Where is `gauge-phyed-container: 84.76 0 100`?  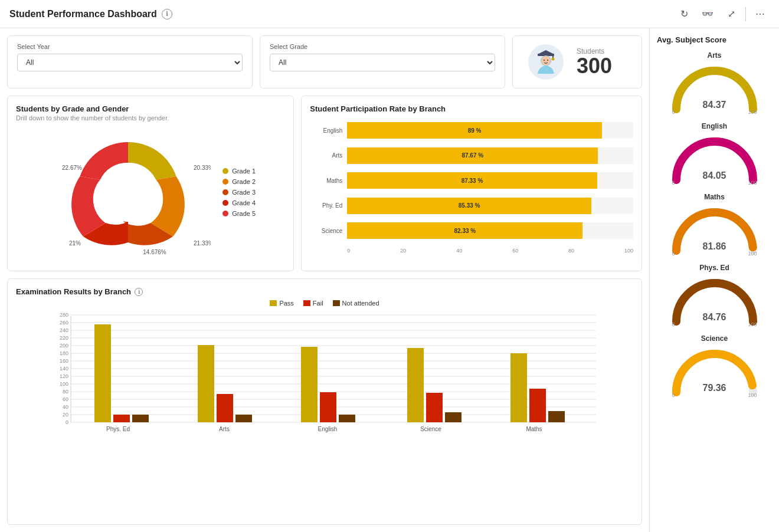
gauge-phyed-container: 84.76 0 100 is located at coordinates (715, 301).